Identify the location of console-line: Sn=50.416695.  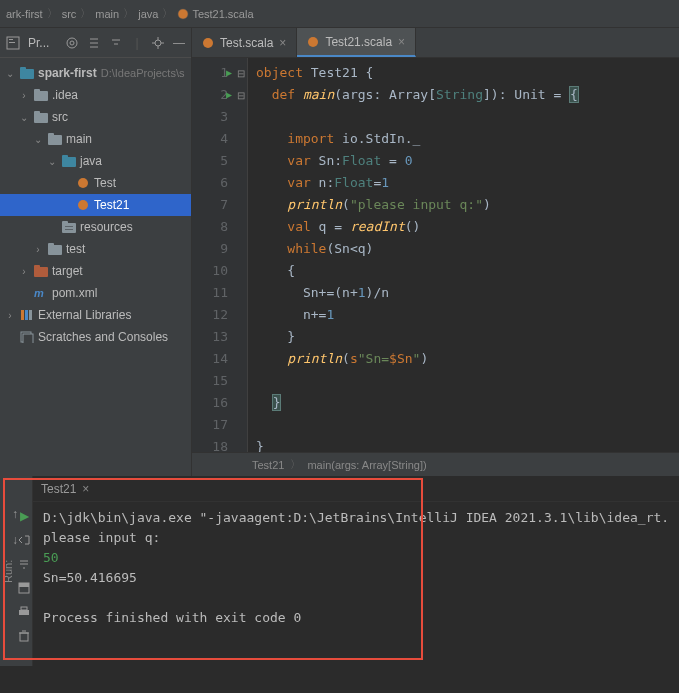
(90, 578).